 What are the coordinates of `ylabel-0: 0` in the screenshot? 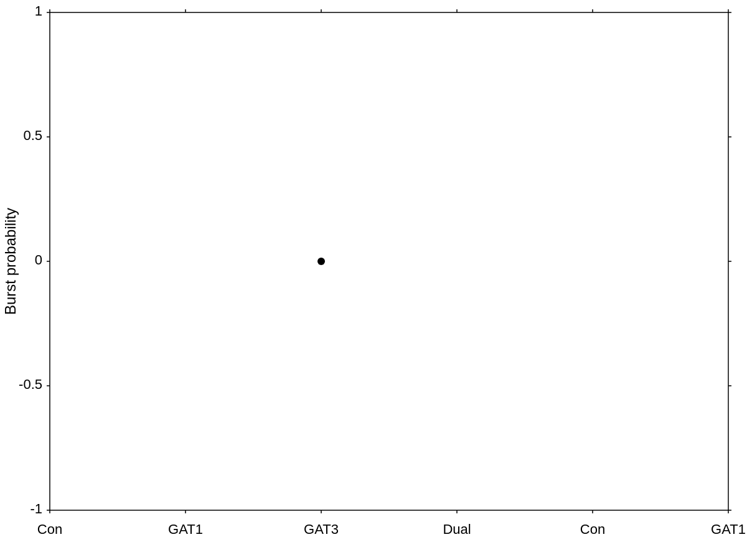 It's located at (39, 260).